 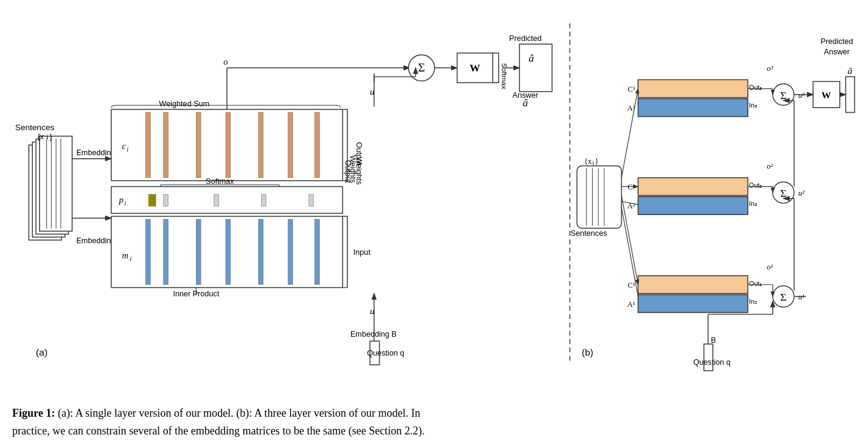 I want to click on predicted-a-hat: â, so click(x=525, y=103).